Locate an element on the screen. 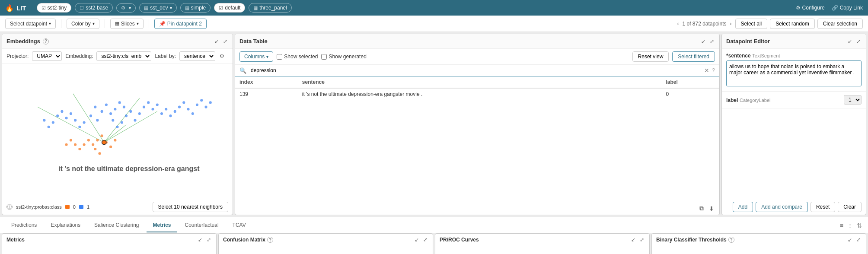 This screenshot has width=868, height=254. add-button: Add is located at coordinates (743, 207).